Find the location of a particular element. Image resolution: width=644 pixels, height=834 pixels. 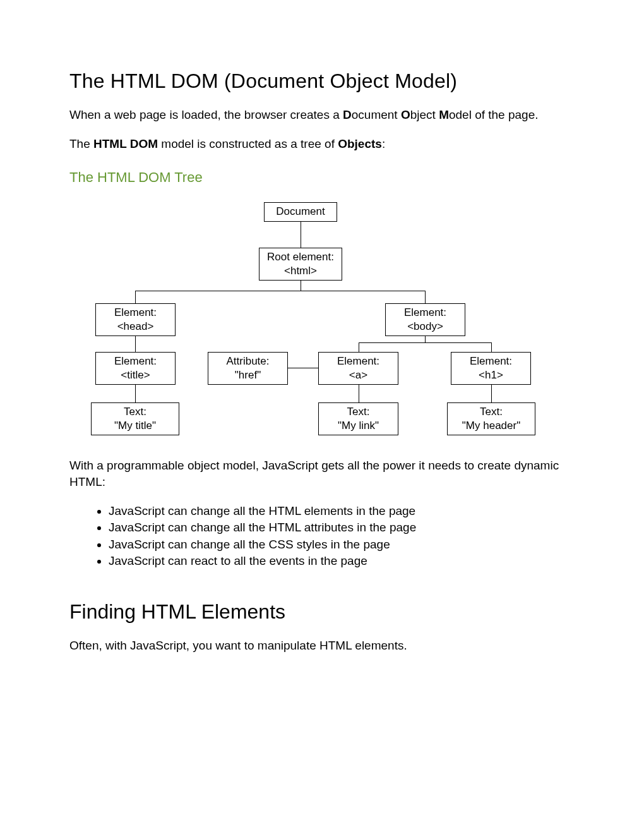

bold-d: D is located at coordinates (347, 115).